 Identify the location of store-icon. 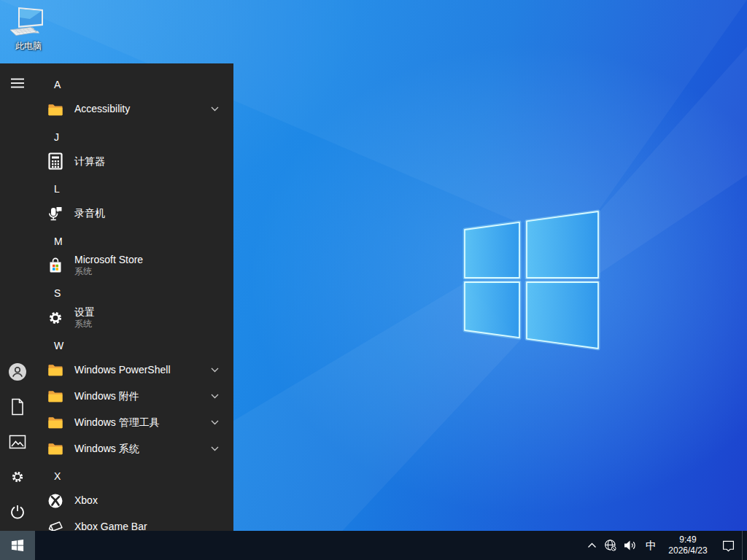
(55, 265).